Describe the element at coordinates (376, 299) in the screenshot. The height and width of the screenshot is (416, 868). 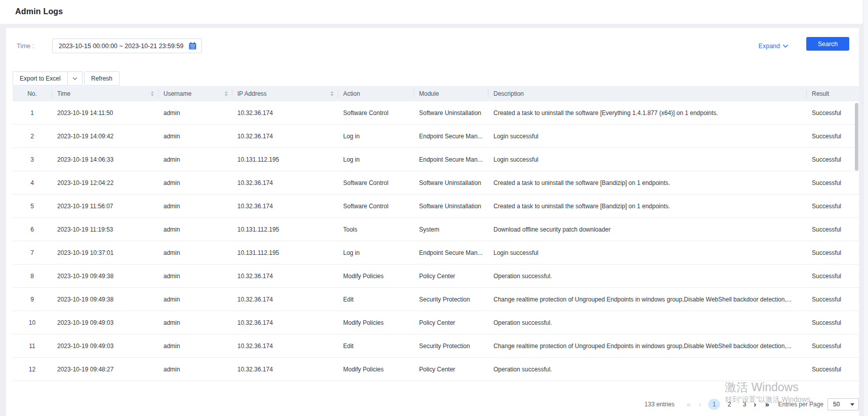
I see `cell-action: Edit` at that location.